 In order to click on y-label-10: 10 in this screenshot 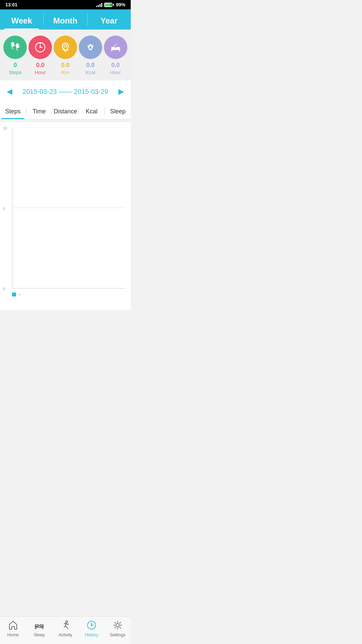, I will do `click(5, 128)`.